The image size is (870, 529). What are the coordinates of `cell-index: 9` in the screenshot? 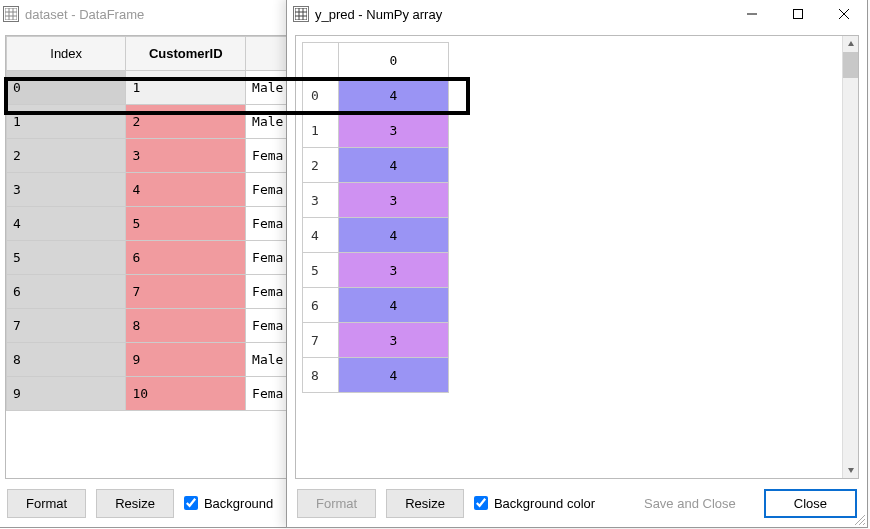 It's located at (66, 394).